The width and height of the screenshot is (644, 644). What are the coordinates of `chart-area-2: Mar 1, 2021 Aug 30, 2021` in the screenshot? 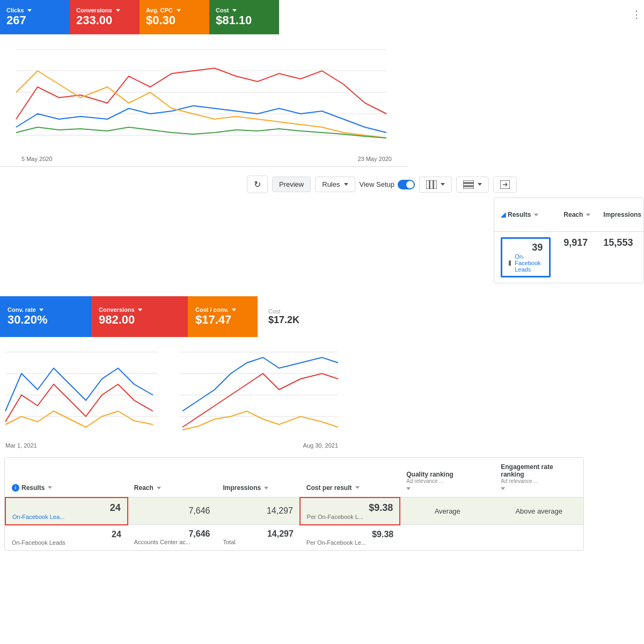 It's located at (172, 395).